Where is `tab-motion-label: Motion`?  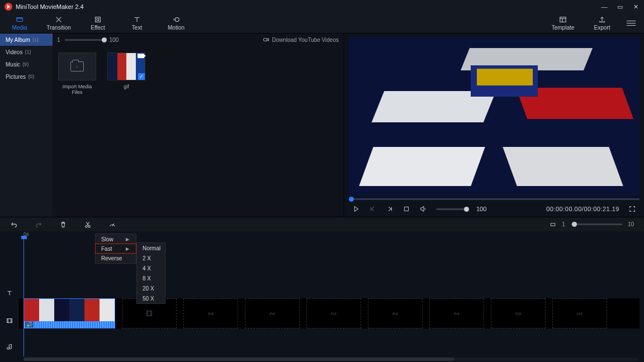 tab-motion-label: Motion is located at coordinates (176, 28).